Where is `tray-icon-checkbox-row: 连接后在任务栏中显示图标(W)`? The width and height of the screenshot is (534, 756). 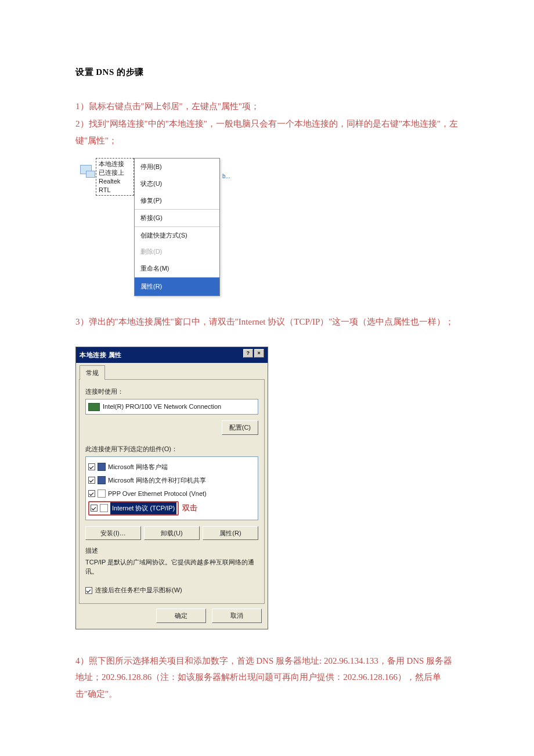 tray-icon-checkbox-row: 连接后在任务栏中显示图标(W) is located at coordinates (172, 590).